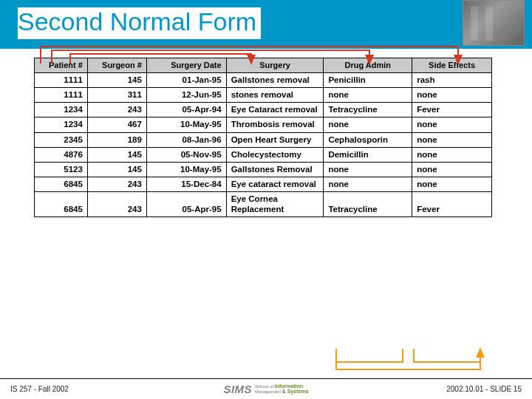 The height and width of the screenshot is (399, 532). Describe the element at coordinates (263, 154) in the screenshot. I see `table-row: 487614505-Nov-95CholecystectomyDemicilli…` at that location.